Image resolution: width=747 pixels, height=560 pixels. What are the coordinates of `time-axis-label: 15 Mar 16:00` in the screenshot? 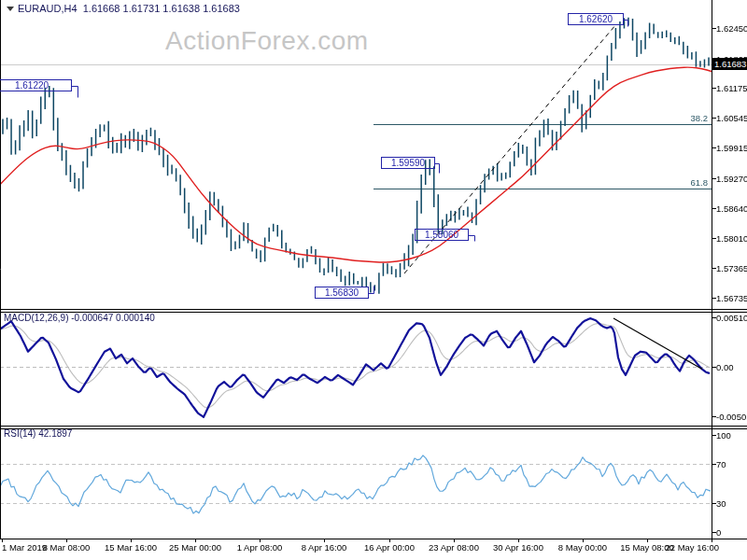 It's located at (131, 547).